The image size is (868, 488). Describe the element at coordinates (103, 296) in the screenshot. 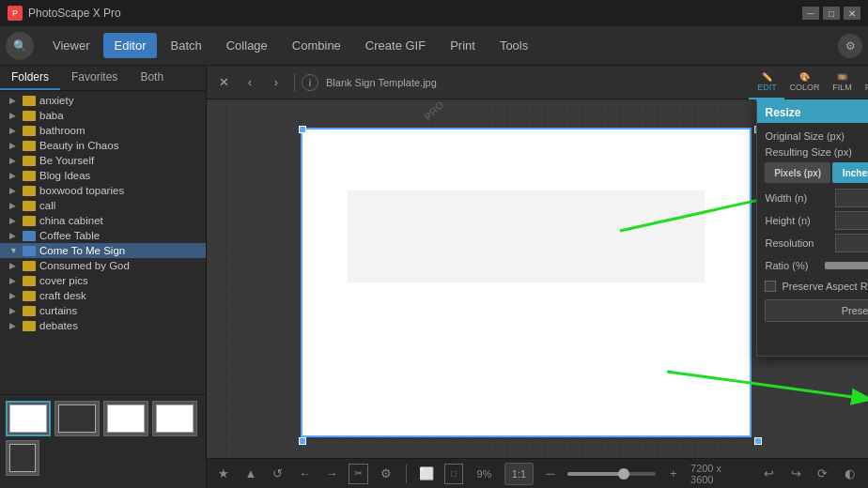

I see `list-item: ▶craft desk` at that location.